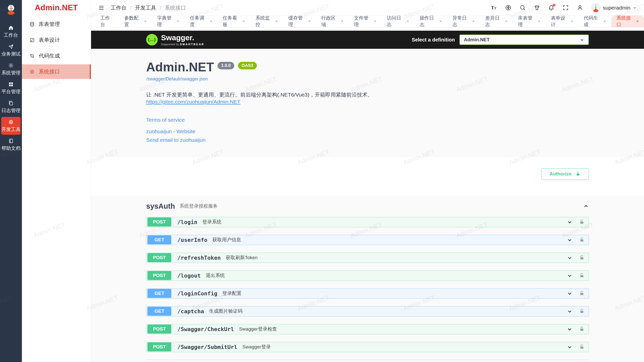  I want to click on repo-link: https://gitee.com/zuohuaijun/Admin.NET, so click(193, 102).